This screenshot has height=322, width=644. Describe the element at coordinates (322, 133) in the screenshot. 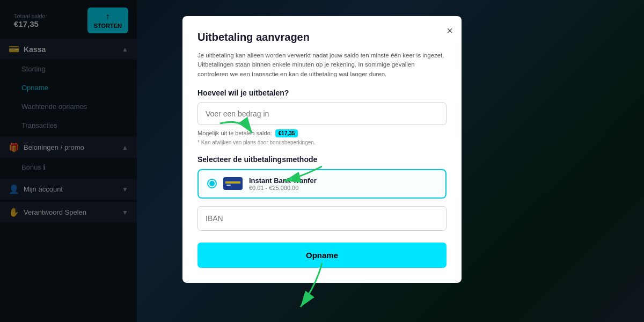

I see `amount-hints: Mogelijk uit te betalen saldo: €17,35` at that location.